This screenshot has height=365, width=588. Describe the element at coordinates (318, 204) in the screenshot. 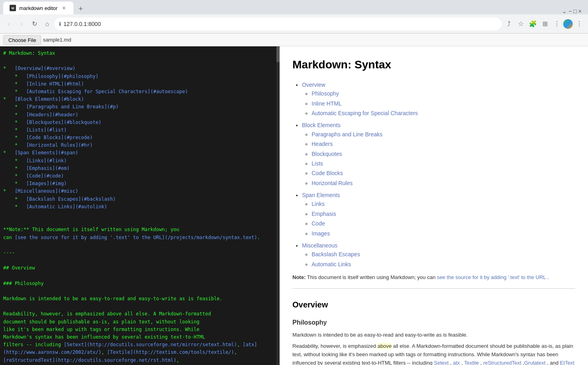

I see `nav-link-links: Links` at that location.